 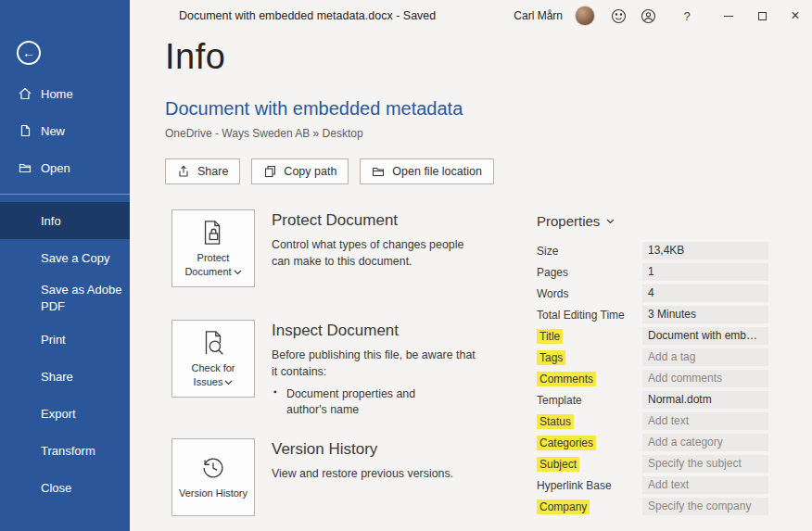 I want to click on sidebar-item-open: Open, so click(x=65, y=168).